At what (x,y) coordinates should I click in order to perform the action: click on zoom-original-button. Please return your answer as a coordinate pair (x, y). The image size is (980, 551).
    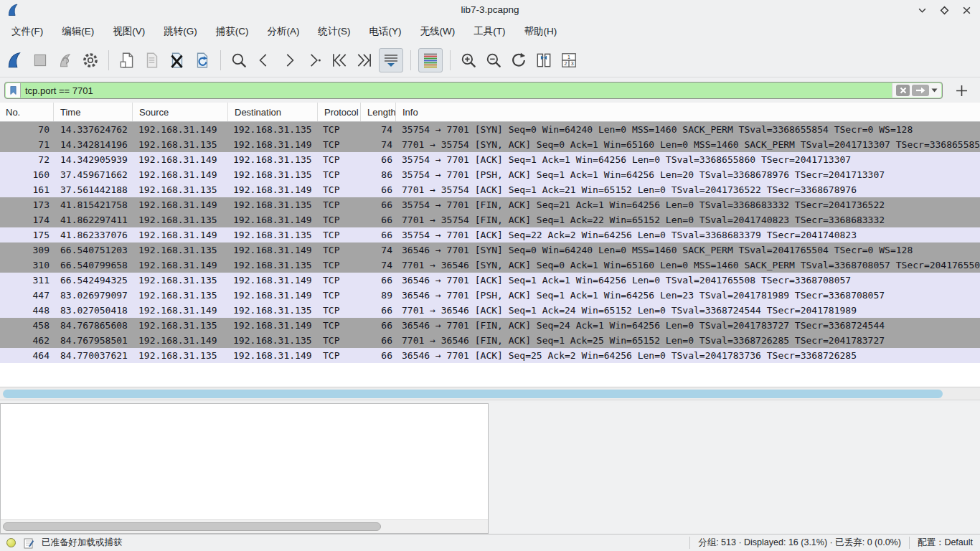
    Looking at the image, I should click on (519, 60).